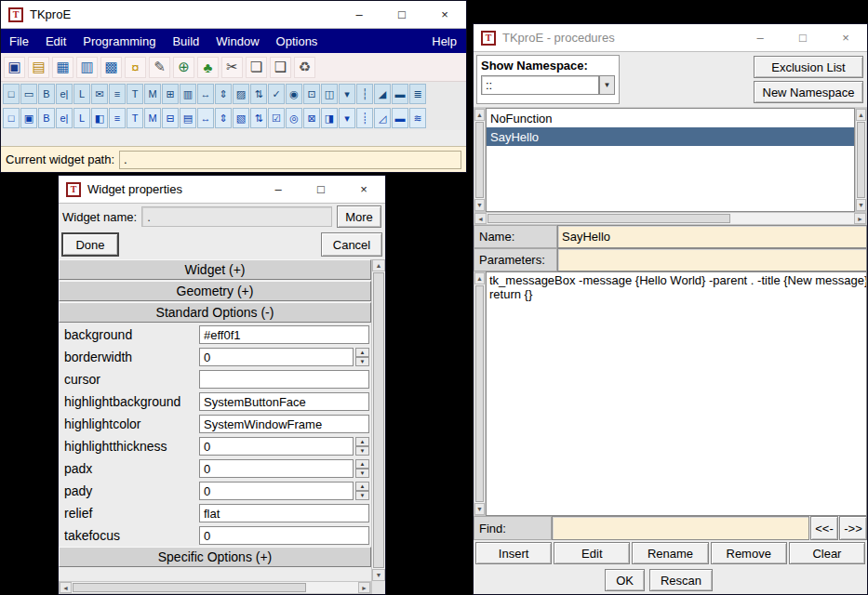  What do you see at coordinates (215, 588) in the screenshot?
I see `properties-horizontal-scrollbar: ◄ ►` at bounding box center [215, 588].